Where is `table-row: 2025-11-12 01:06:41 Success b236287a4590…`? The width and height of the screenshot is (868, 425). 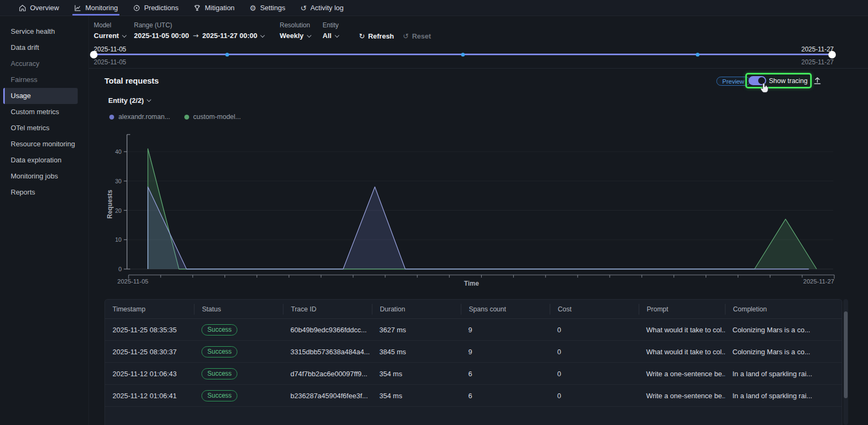 table-row: 2025-11-12 01:06:41 Success b236287a4590… is located at coordinates (474, 396).